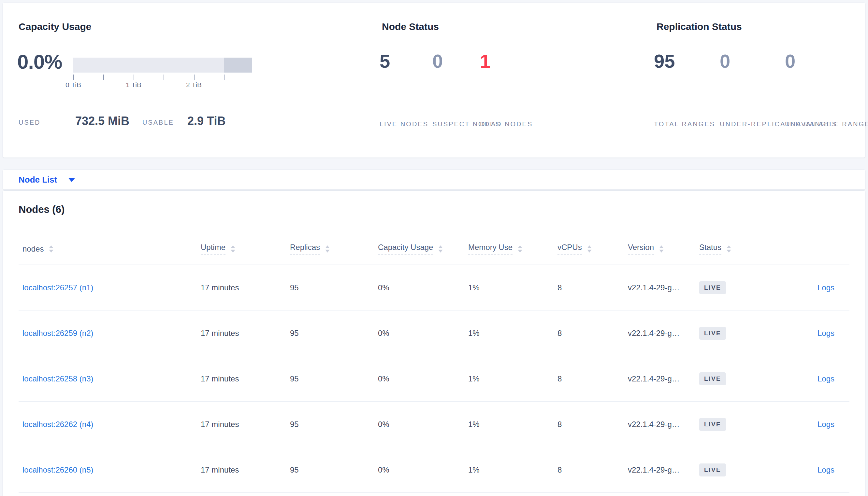  Describe the element at coordinates (29, 123) in the screenshot. I see `used-label: USED` at that location.